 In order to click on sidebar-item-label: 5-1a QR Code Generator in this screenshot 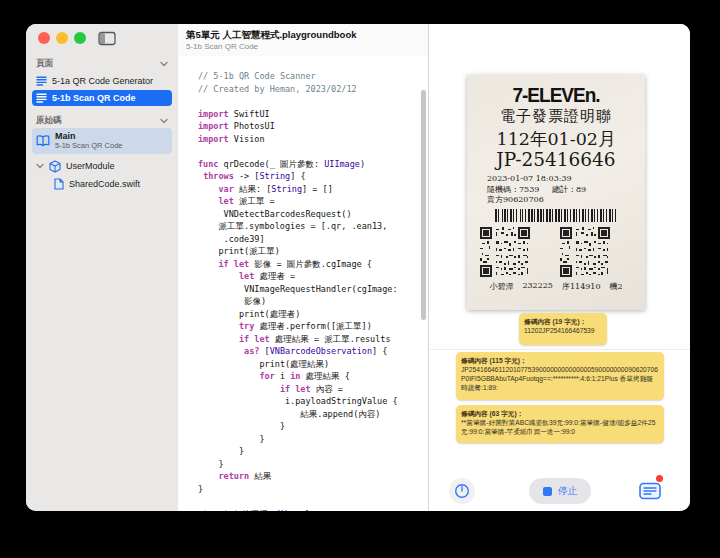, I will do `click(102, 81)`.